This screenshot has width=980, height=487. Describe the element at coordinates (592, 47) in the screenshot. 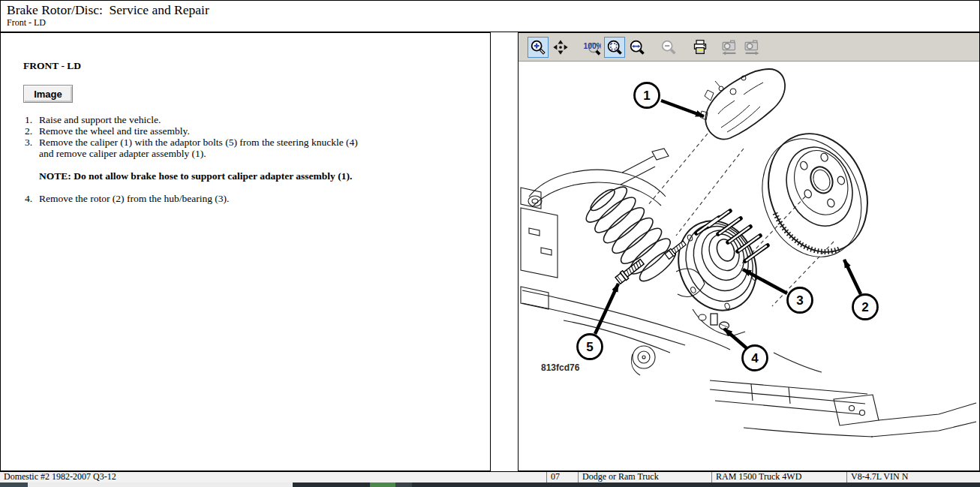

I see `zoom-100-button: 100%` at that location.